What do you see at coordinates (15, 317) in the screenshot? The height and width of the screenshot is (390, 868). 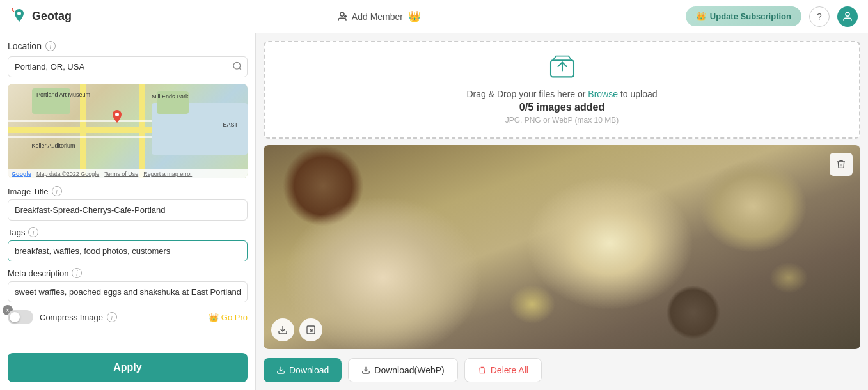 I see `toggle-thumb` at bounding box center [15, 317].